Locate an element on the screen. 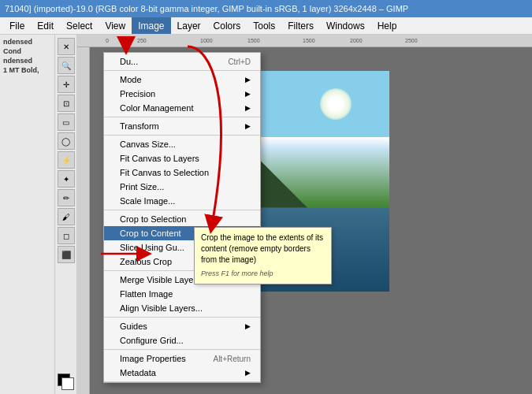 The width and height of the screenshot is (532, 394). menu-tools: Tools is located at coordinates (264, 25).